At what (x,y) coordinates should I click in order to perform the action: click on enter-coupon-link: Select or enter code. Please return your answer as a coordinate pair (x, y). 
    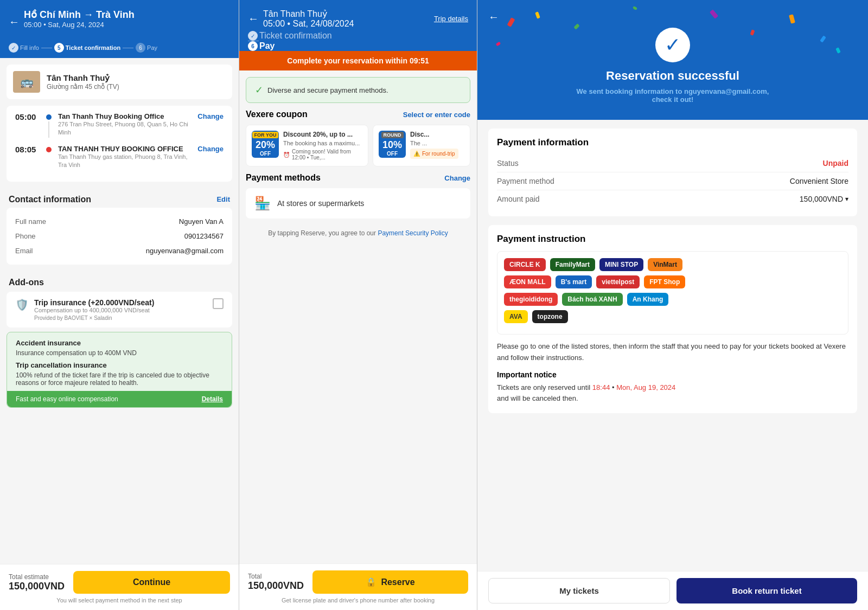
    Looking at the image, I should click on (437, 115).